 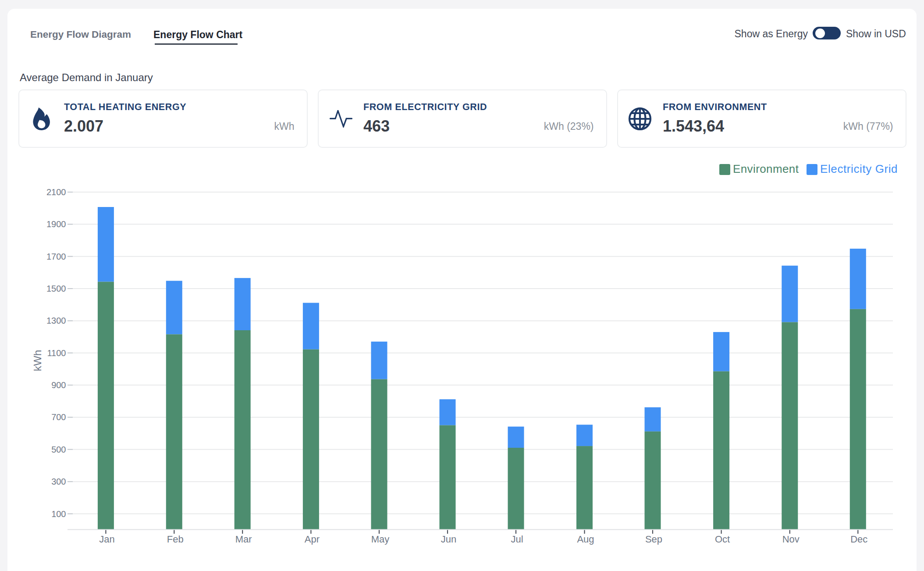 I want to click on svg-text: 300, so click(x=59, y=482).